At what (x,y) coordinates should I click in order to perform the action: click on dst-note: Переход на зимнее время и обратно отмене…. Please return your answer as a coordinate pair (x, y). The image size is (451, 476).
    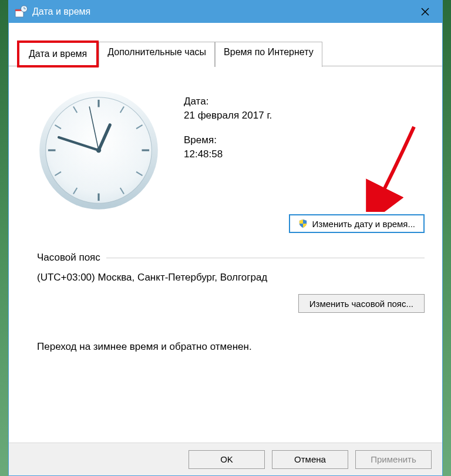
    Looking at the image, I should click on (231, 347).